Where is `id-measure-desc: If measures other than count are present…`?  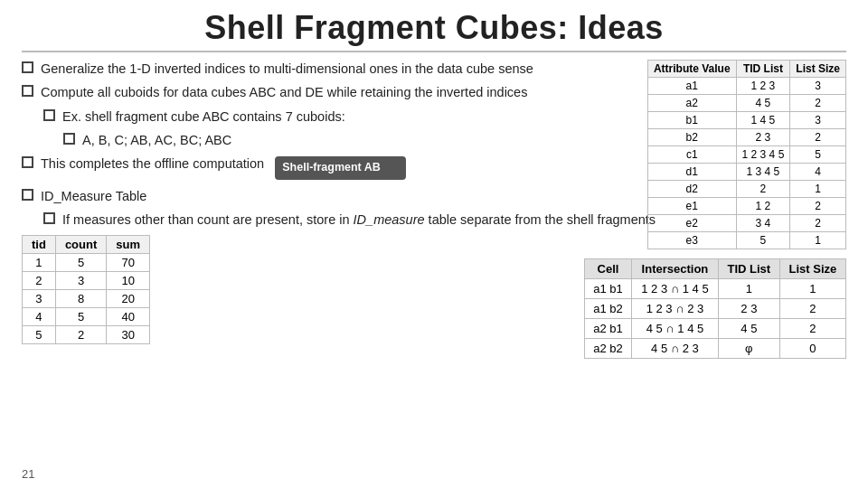
id-measure-desc: If measures other than count are present… is located at coordinates (359, 220).